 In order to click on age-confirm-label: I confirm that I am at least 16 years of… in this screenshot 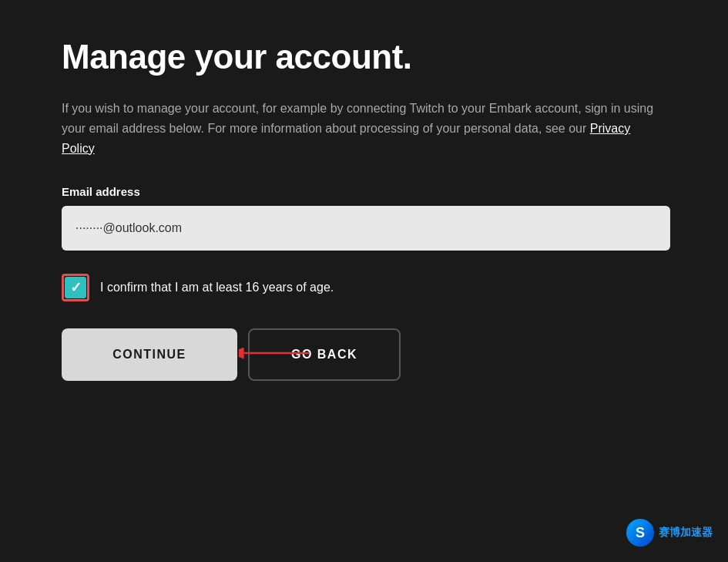, I will do `click(217, 288)`.